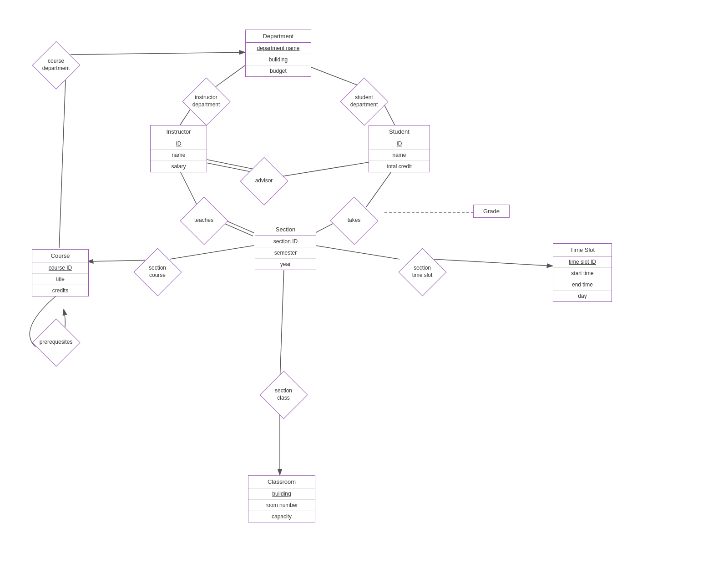  Describe the element at coordinates (178, 156) in the screenshot. I see `instructor-attr-name: name` at that location.